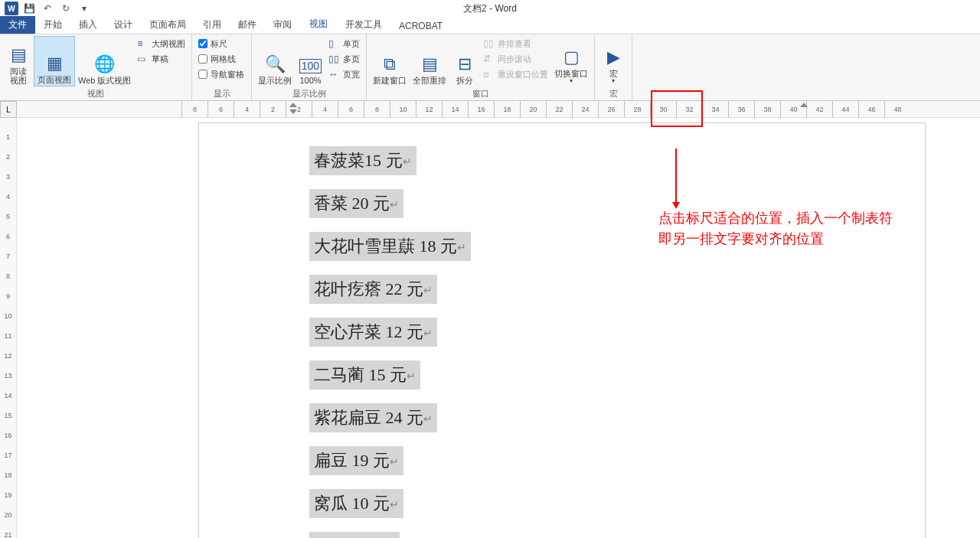 The width and height of the screenshot is (980, 538). Describe the element at coordinates (613, 94) in the screenshot. I see `group-macros-label: 宏` at that location.